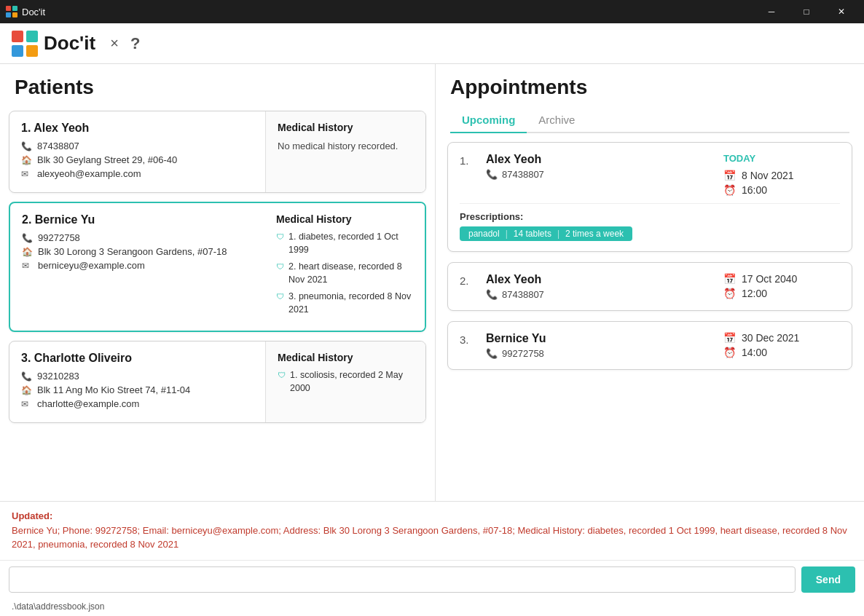 Image resolution: width=864 pixels, height=616 pixels. Describe the element at coordinates (782, 159) in the screenshot. I see `today-badge: TODAY` at that location.